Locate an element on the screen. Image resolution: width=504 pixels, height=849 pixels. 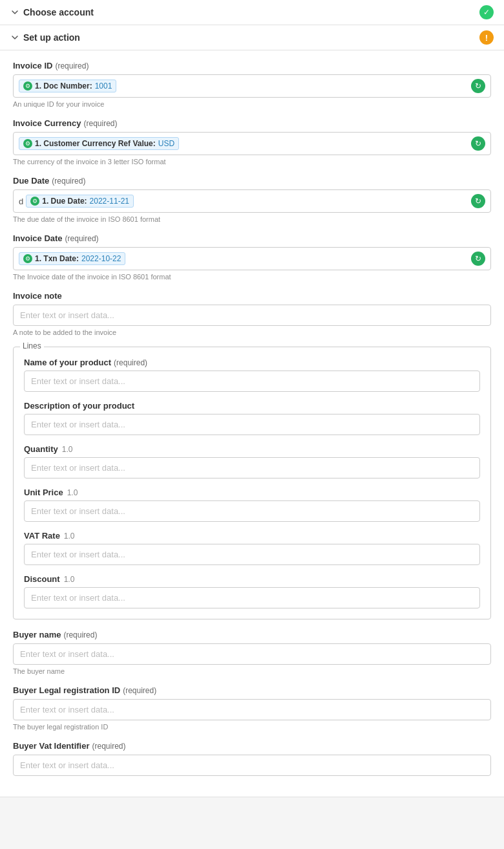
buyer-name-hint: The buyer name is located at coordinates (252, 671).